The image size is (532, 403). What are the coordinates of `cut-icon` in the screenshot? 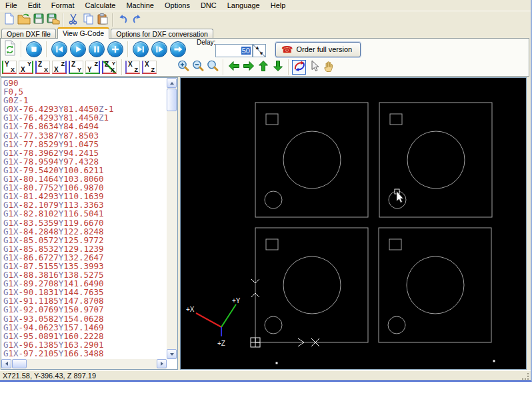 It's located at (73, 20).